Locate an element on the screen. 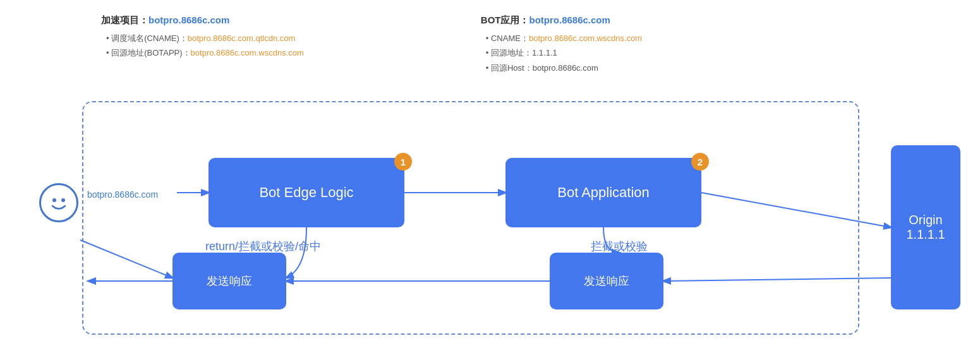 The height and width of the screenshot is (360, 980). info-left-item-0: 调度域名(CNAME)：botpro.8686c.com.qtlcdn.com is located at coordinates (205, 38).